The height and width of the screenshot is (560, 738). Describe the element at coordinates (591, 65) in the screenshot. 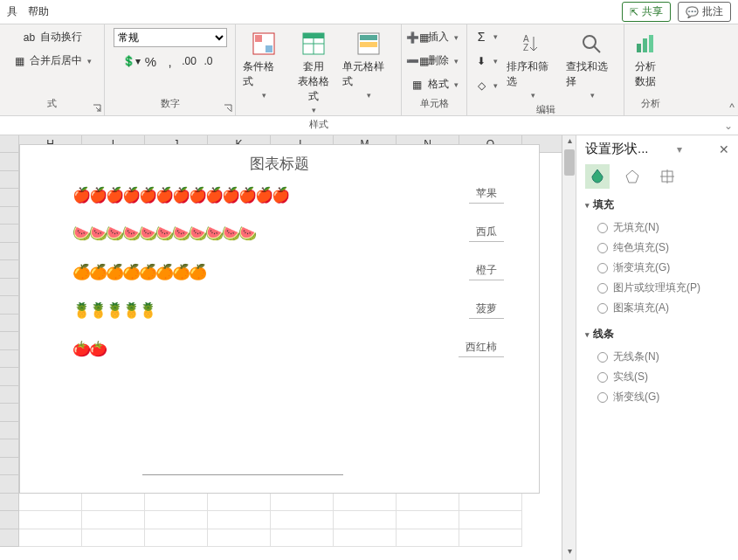

I see `find-select-button: 查找和选择▾` at that location.